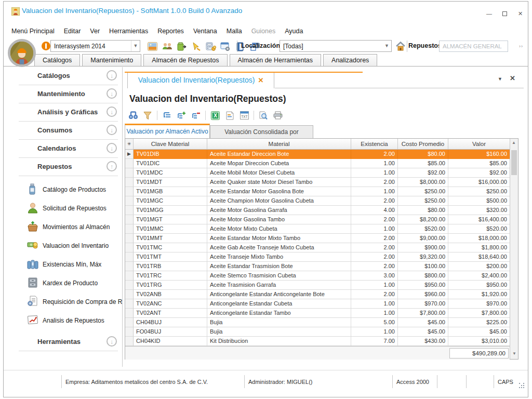 Image resolution: width=532 pixels, height=399 pixels. What do you see at coordinates (479, 201) in the screenshot?
I see `cell-valor: $500.00` at bounding box center [479, 201].